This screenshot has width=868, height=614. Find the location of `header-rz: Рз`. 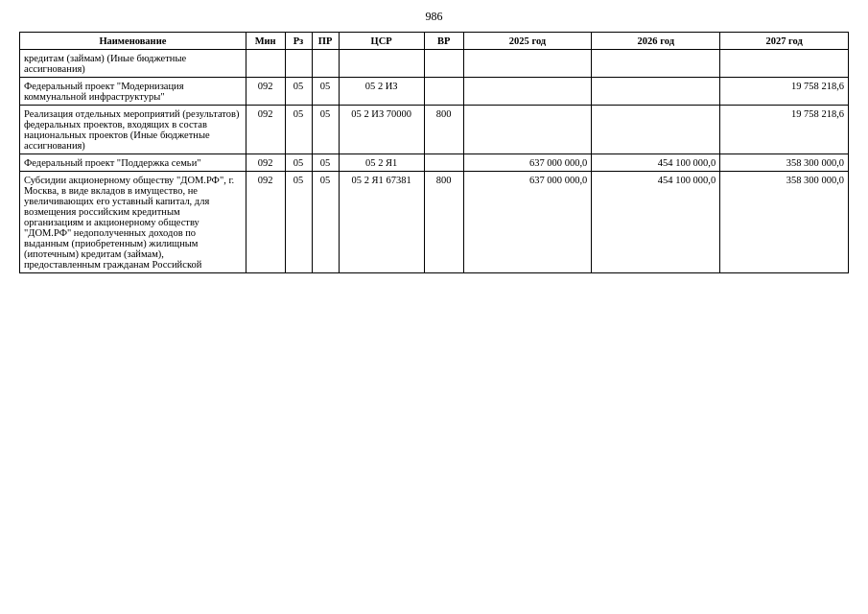

header-rz: Рз is located at coordinates (298, 41).